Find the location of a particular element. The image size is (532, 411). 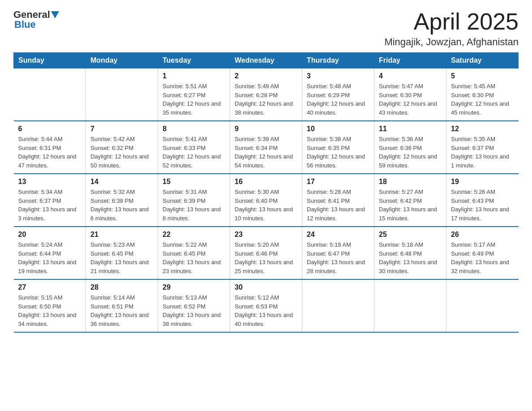

day-info: Sunrise: 5:42 AMSunset: 6:32 PMDaylight:… is located at coordinates (122, 152).